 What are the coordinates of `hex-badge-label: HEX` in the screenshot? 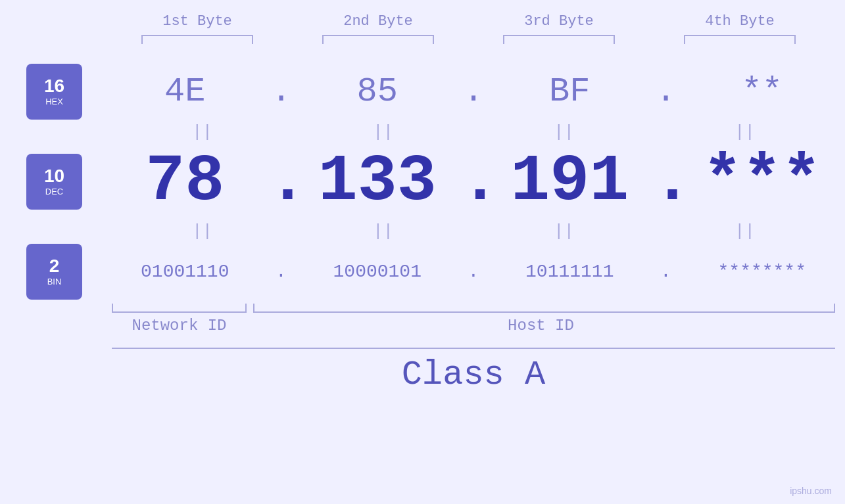 It's located at (54, 102).